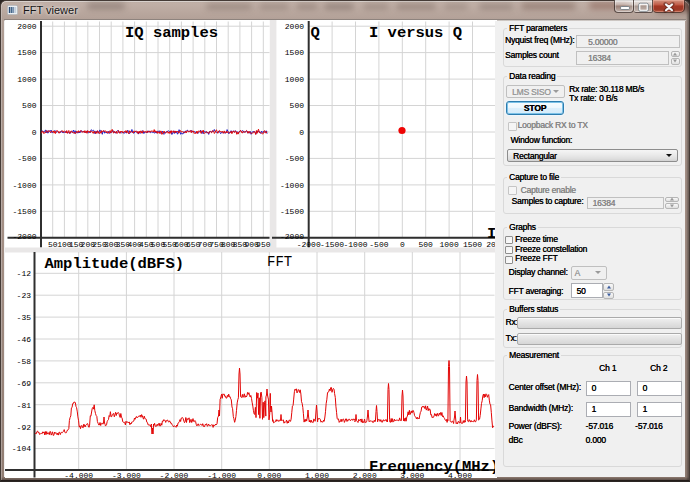 The width and height of the screenshot is (690, 482). I want to click on svg-text: -69, so click(24, 384).